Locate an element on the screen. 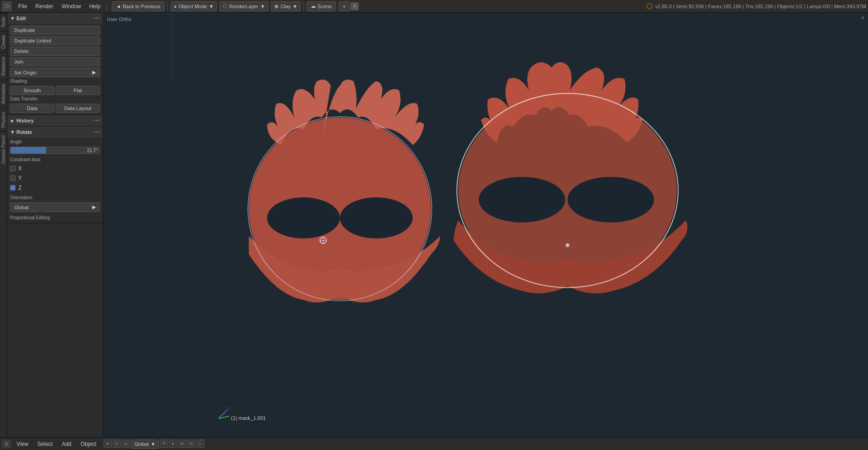  shading-label: Shading: is located at coordinates (55, 81).